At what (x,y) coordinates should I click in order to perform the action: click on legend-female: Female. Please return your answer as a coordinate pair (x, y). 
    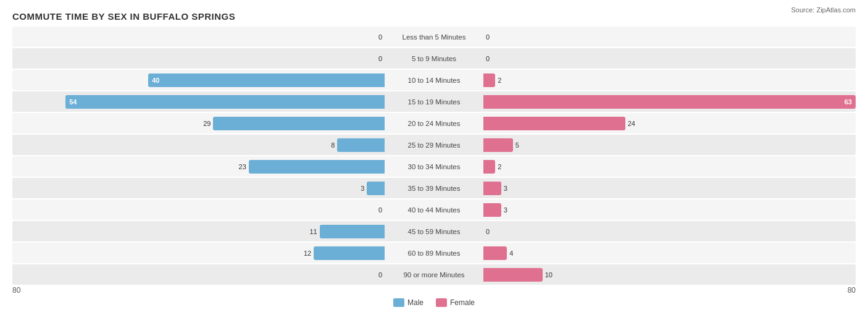
    Looking at the image, I should click on (456, 303).